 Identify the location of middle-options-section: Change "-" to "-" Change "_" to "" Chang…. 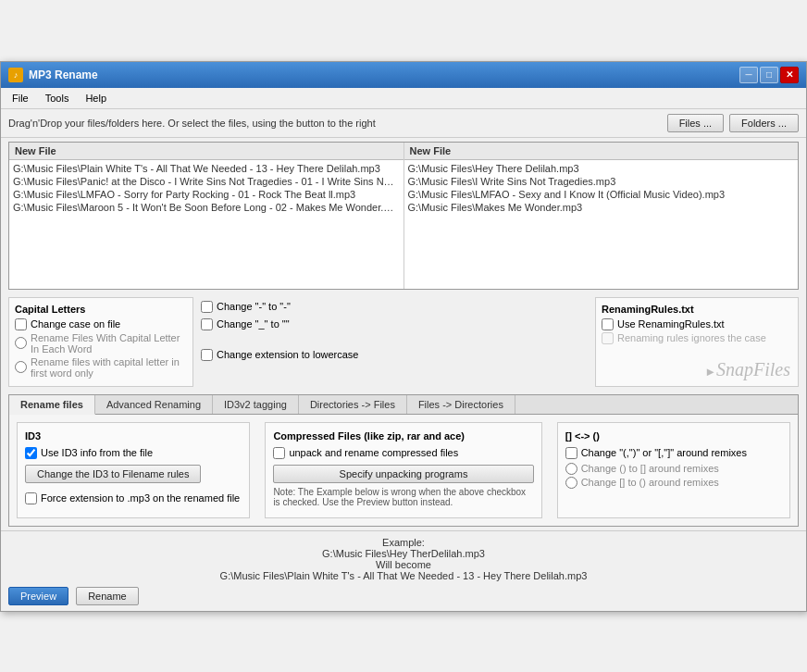
(394, 342).